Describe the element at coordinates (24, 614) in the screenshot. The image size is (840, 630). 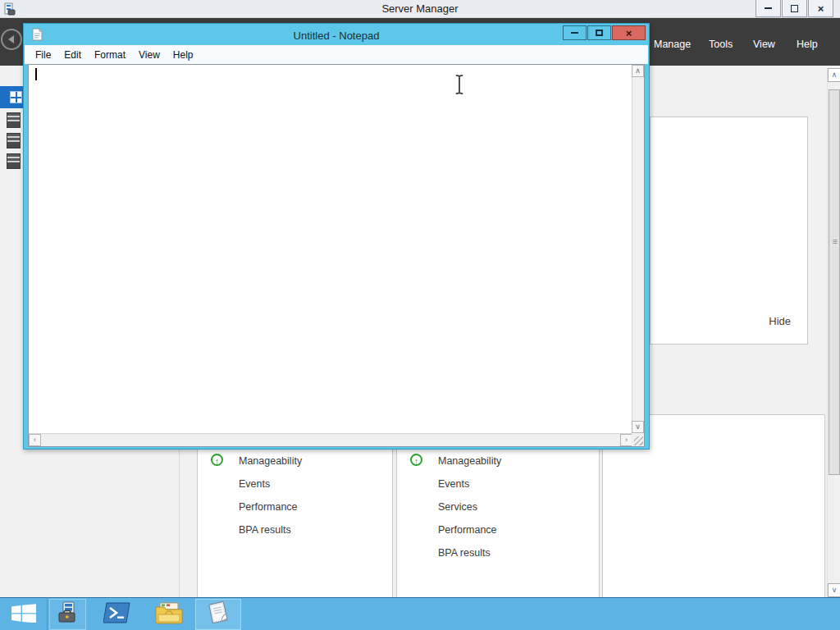
I see `start-button` at that location.